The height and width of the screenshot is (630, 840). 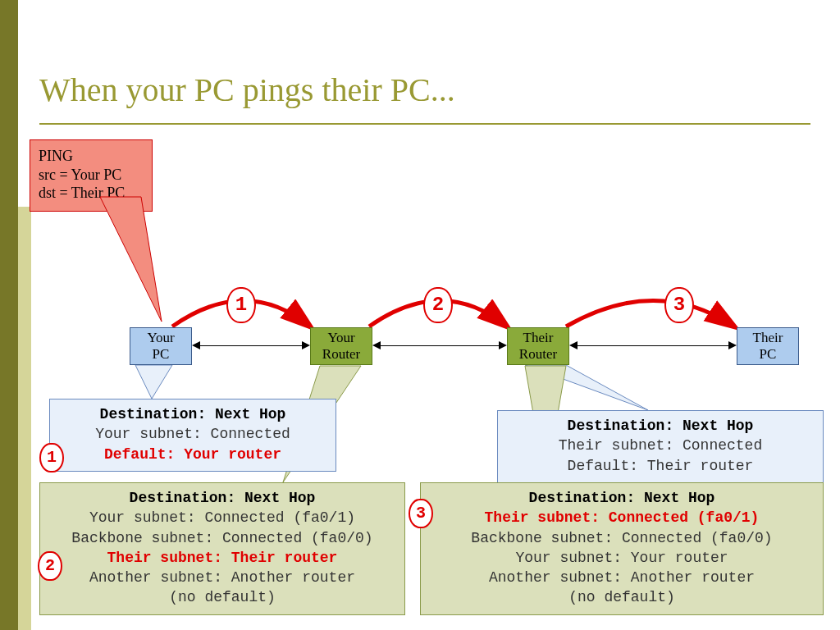 I want to click on table-their-router: Destination: Next Hop Their subnet: Conn…, so click(x=622, y=549).